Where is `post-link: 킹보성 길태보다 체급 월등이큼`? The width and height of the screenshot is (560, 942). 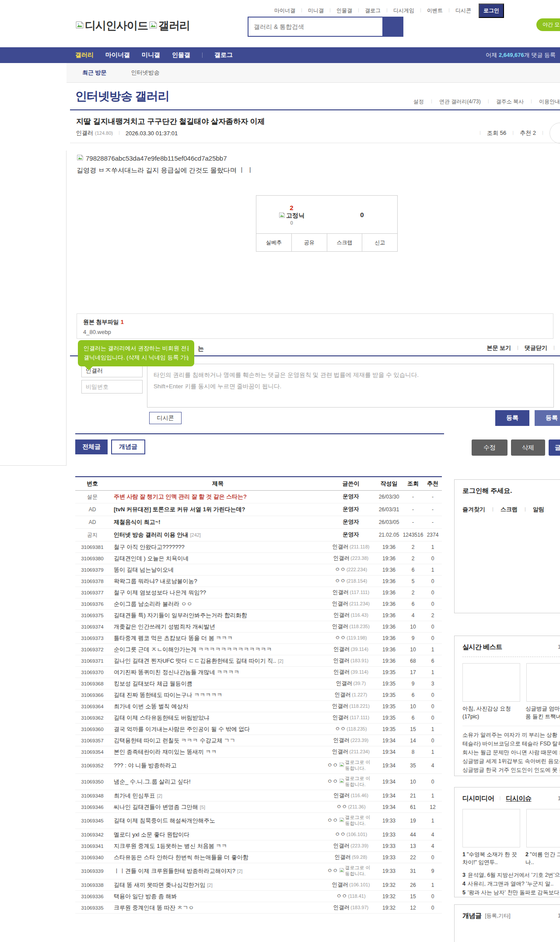
post-link: 킹보성 길태보다 체급 월등이큼 is located at coordinates (153, 684).